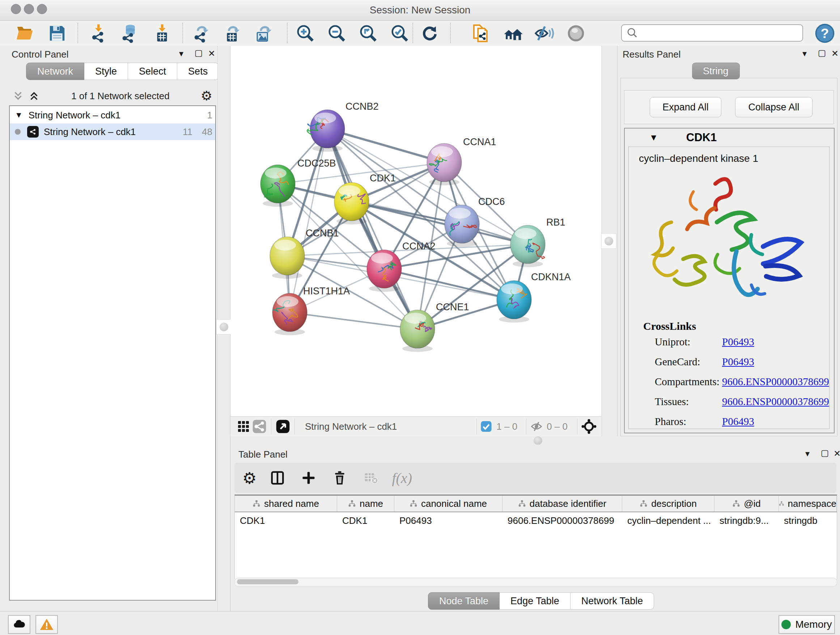  I want to click on column-header-namespace: namespace, so click(808, 504).